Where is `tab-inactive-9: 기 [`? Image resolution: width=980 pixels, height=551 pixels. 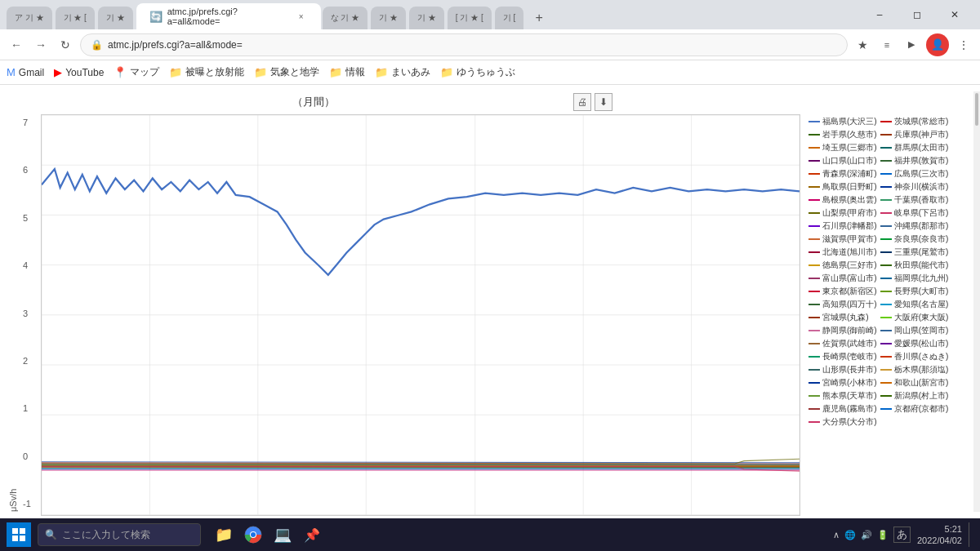 tab-inactive-9: 기 [ is located at coordinates (510, 18).